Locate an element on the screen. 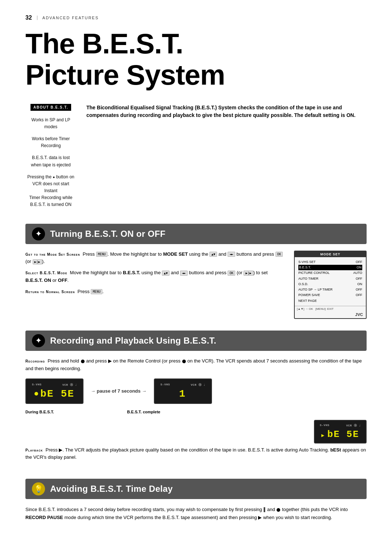  menu-row-timer: AUTO TIMEROFF is located at coordinates (330, 279).